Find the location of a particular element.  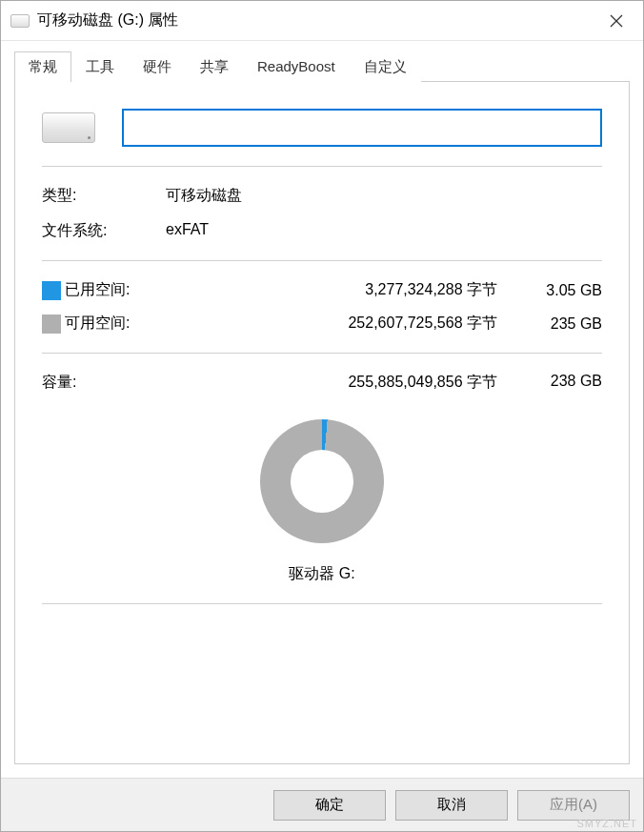

ok-button: 确定 is located at coordinates (330, 805).